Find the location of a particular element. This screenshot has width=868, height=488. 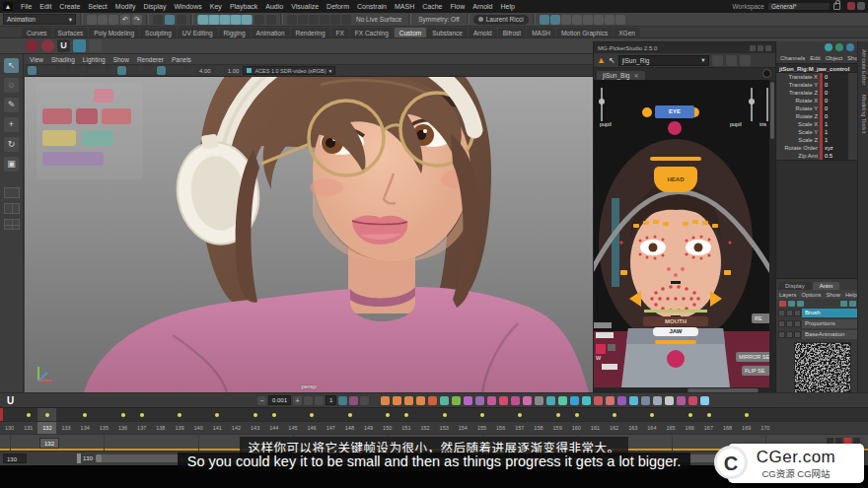

menu-visualize: Visualize is located at coordinates (305, 6).